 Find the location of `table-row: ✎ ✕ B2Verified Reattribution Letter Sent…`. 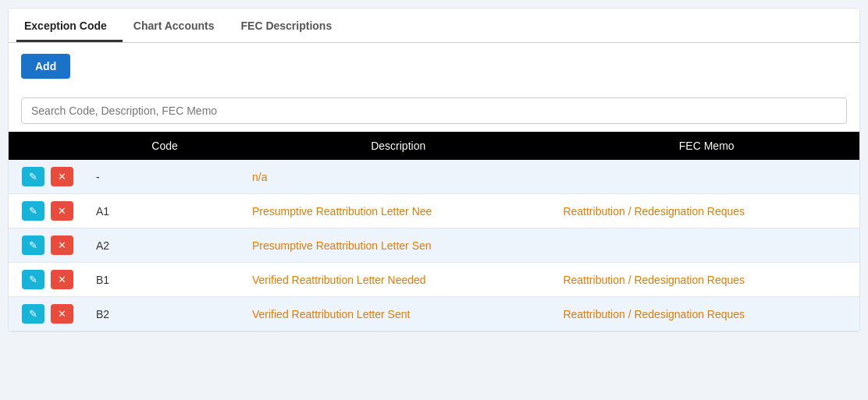

table-row: ✎ ✕ B2Verified Reattribution Letter Sent… is located at coordinates (434, 314).